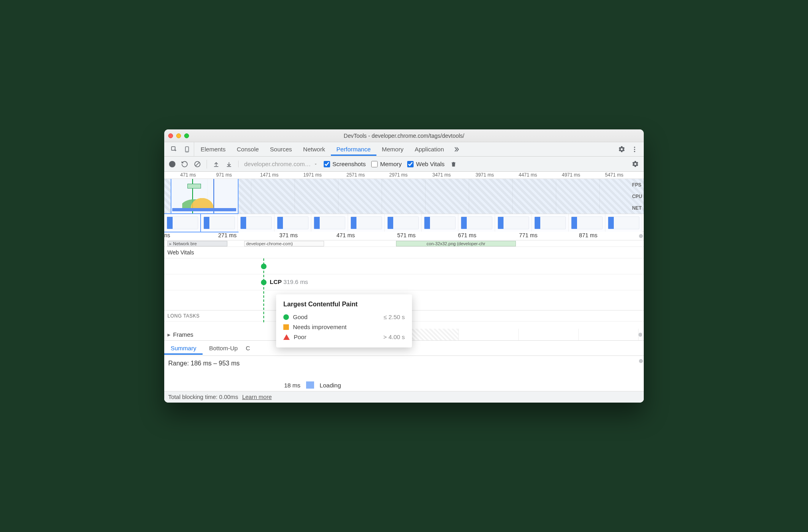 This screenshot has width=808, height=532. What do you see at coordinates (216, 164) in the screenshot?
I see `upload-icon` at bounding box center [216, 164].